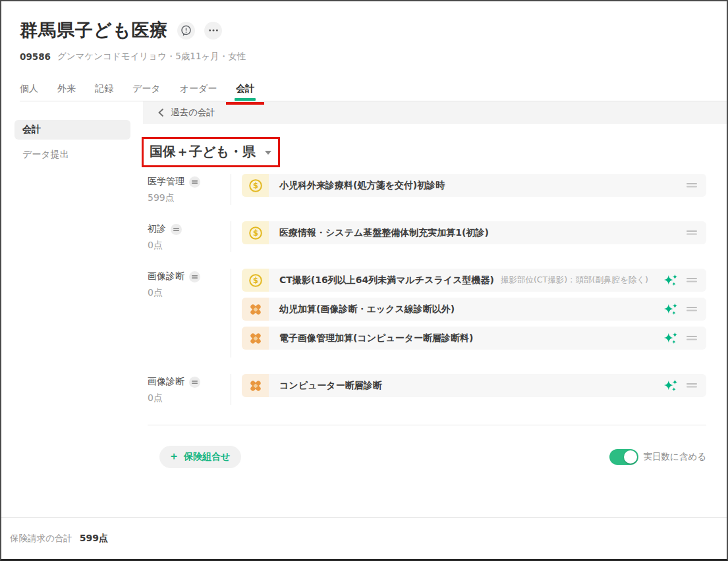 This screenshot has height=561, width=728. Describe the element at coordinates (374, 92) in the screenshot. I see `patient-tabs: 個人 外来 記録 データ オーダー 会計` at that location.